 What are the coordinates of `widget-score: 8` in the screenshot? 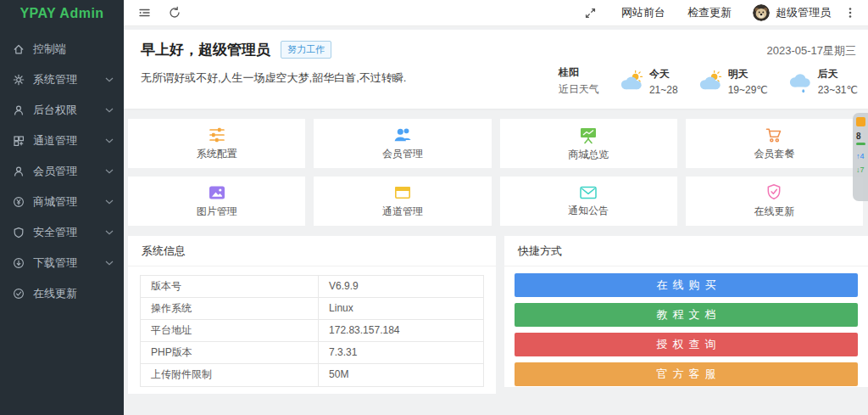 It's located at (862, 136).